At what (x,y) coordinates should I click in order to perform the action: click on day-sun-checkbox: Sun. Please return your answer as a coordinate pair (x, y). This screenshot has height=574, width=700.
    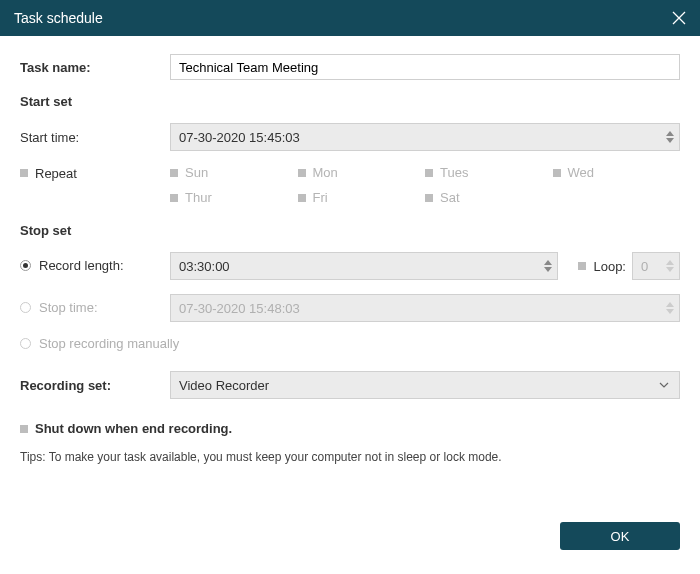
    Looking at the image, I should click on (234, 172).